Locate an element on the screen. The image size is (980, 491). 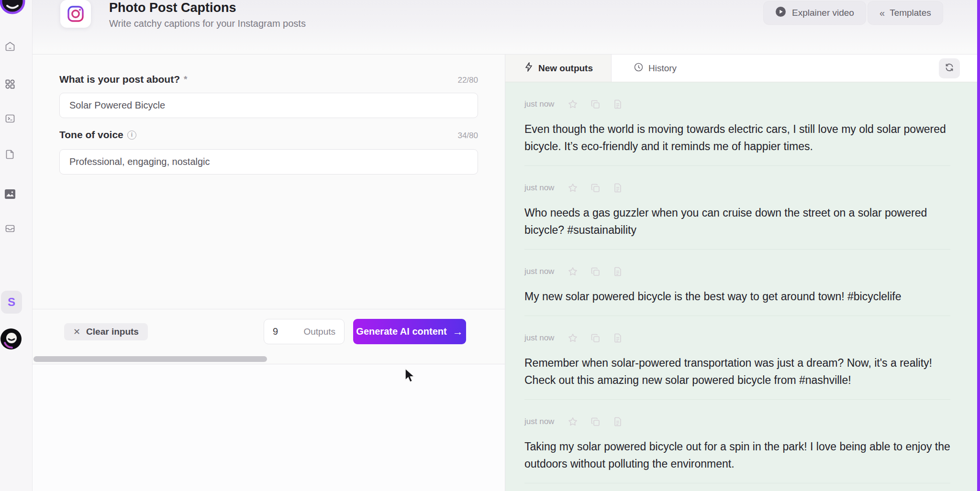
page-subtitle: Write catchy captions for your Instagram… is located at coordinates (208, 24).